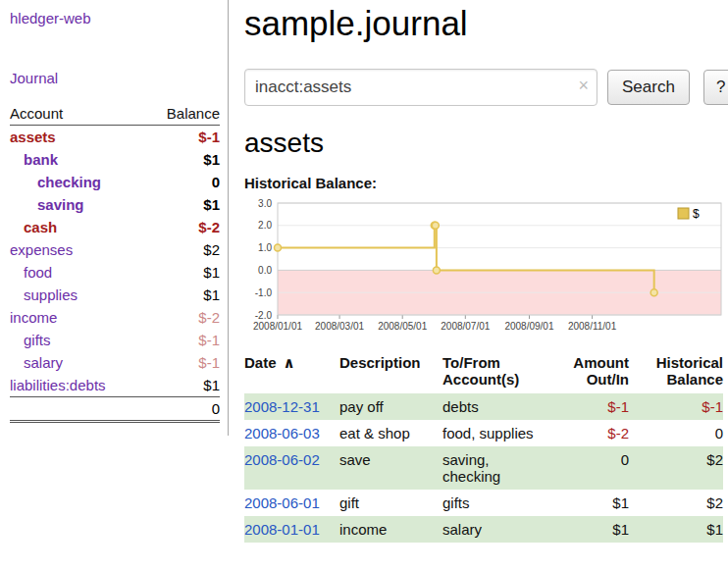  Describe the element at coordinates (115, 294) in the screenshot. I see `account-row: supplies$1` at that location.